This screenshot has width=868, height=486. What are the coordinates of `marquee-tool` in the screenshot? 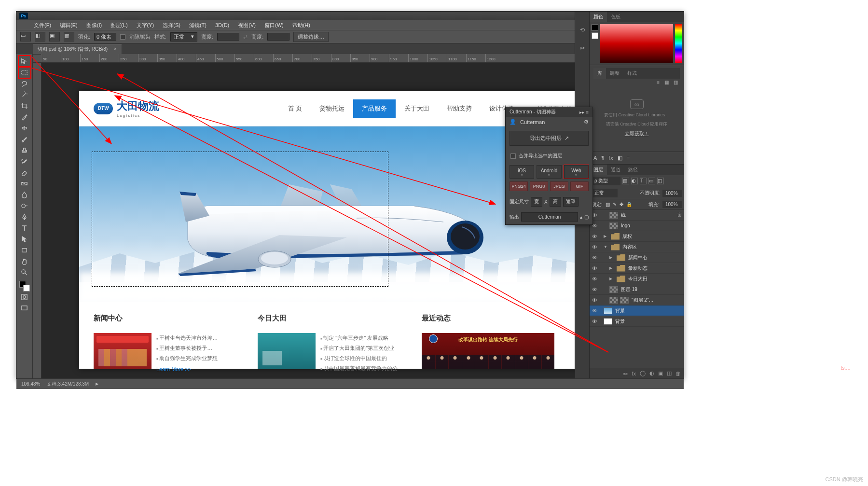 It's located at (25, 72).